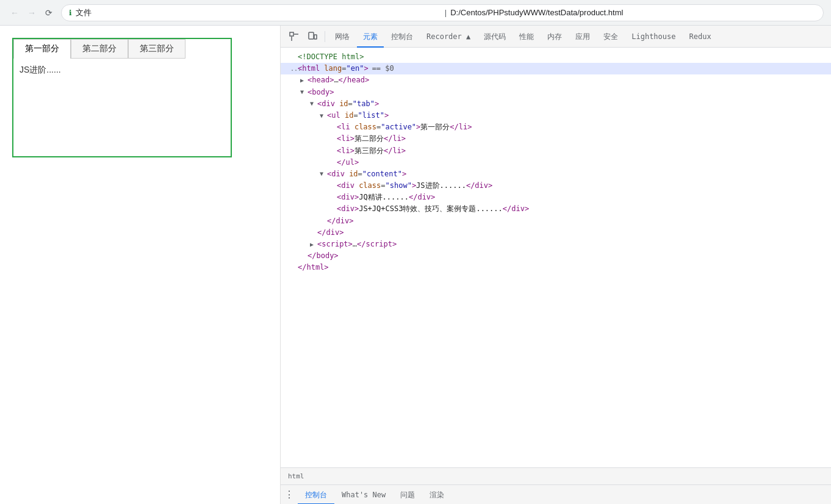 The image size is (831, 504). What do you see at coordinates (304, 92) in the screenshot?
I see `toggle-body: ▼` at bounding box center [304, 92].